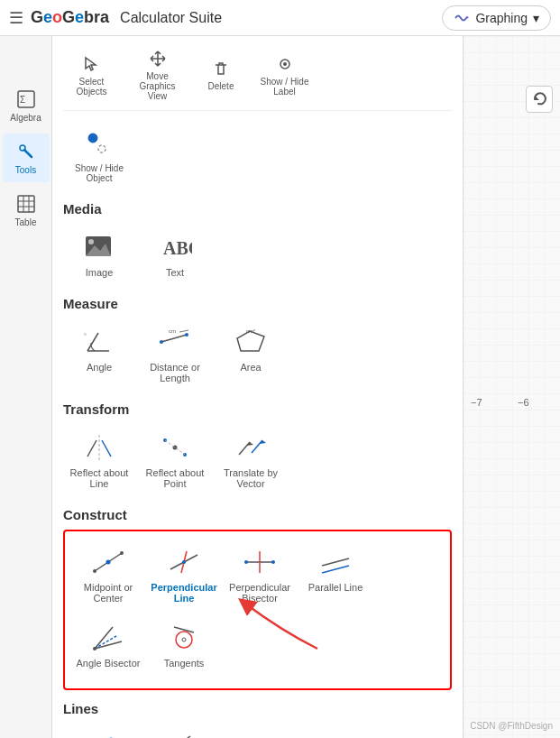  I want to click on perpendicular-line-tool: Perpendicular Line, so click(184, 575).